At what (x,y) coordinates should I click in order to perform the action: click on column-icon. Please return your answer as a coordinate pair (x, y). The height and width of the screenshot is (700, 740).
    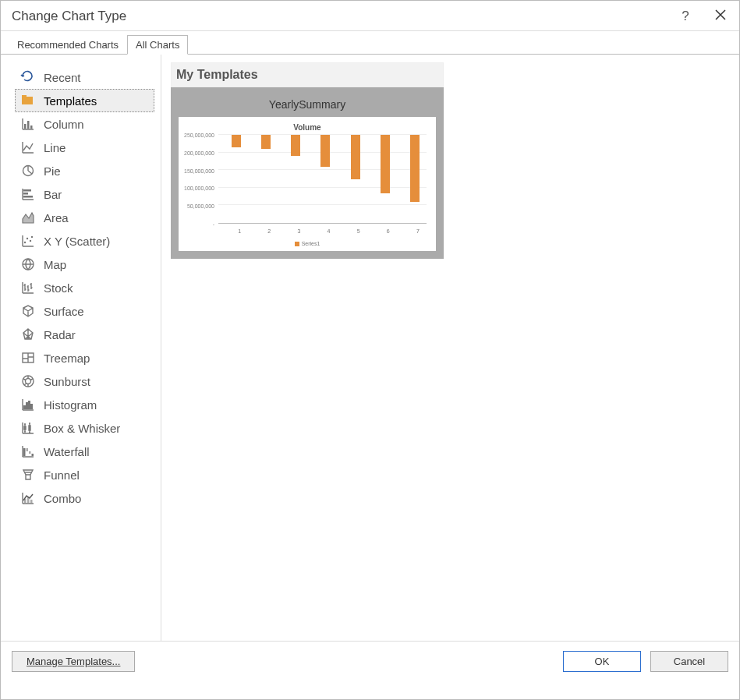
    Looking at the image, I should click on (28, 124).